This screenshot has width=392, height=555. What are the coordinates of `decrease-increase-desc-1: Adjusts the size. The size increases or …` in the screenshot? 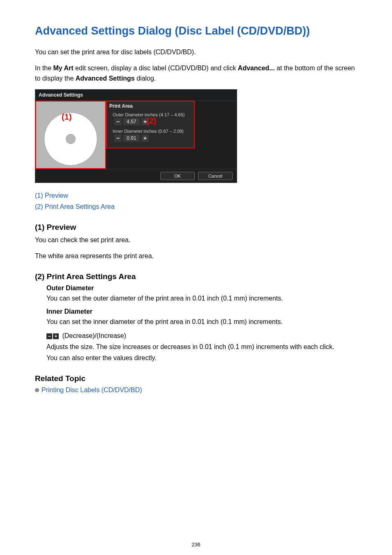 It's located at (202, 347).